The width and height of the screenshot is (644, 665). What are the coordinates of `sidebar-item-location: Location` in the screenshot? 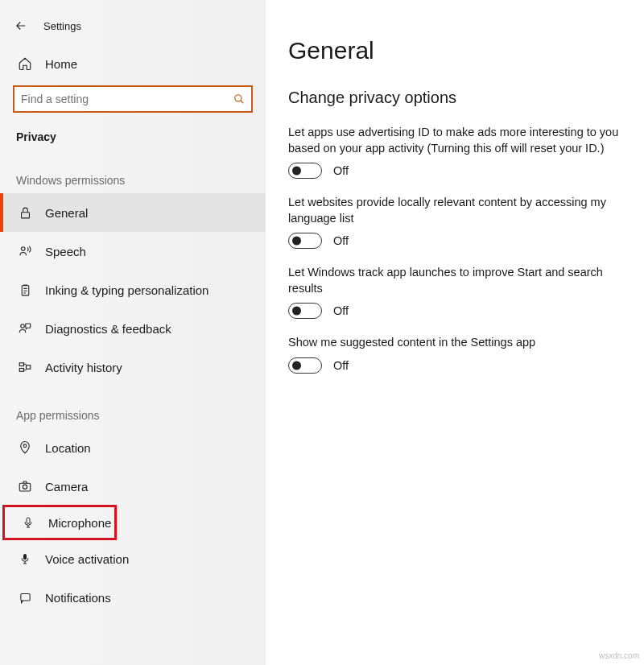 It's located at (133, 448).